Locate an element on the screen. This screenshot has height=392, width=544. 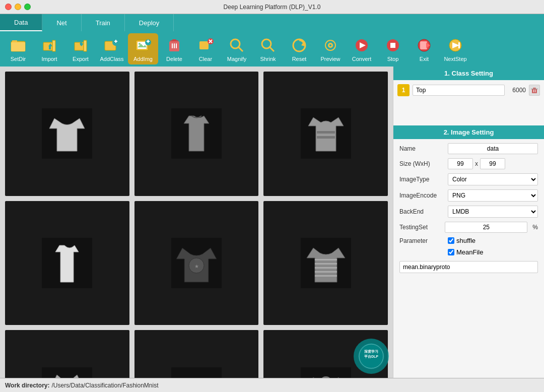
imageencode-select: PNG JPEG BMP is located at coordinates (493, 195).